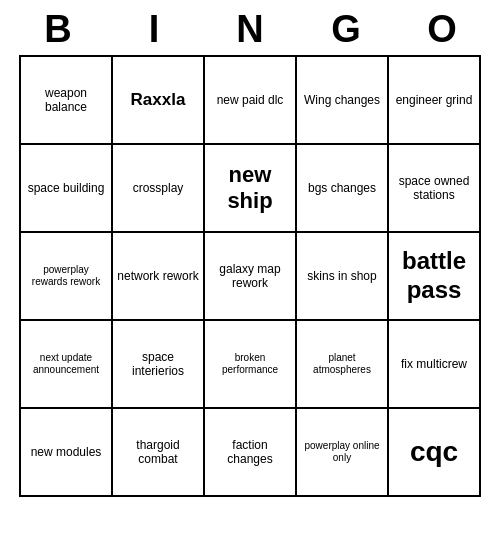  Describe the element at coordinates (250, 364) in the screenshot. I see `cell-text-17: broken performance` at that location.